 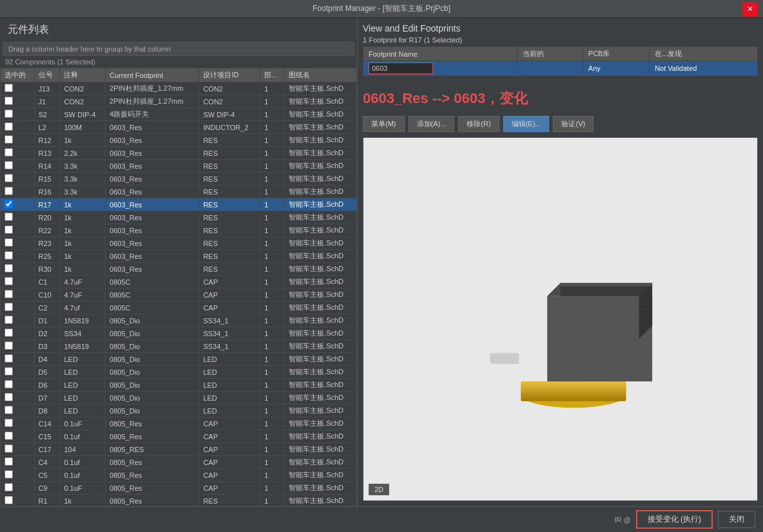 I want to click on table-row: C14.7uF0805CCAP1智能车主板.SchD, so click(x=179, y=282).